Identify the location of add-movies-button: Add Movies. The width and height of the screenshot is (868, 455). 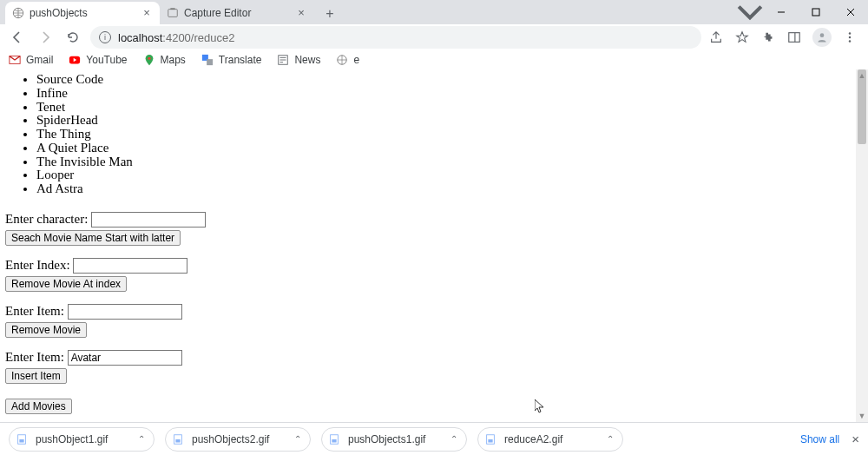
(38, 406).